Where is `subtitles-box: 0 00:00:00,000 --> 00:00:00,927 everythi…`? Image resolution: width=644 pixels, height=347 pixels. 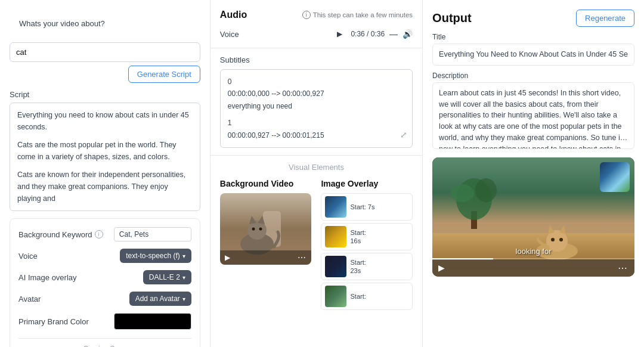 subtitles-box: 0 00:00:00,000 --> 00:00:00,927 everythi… is located at coordinates (316, 109).